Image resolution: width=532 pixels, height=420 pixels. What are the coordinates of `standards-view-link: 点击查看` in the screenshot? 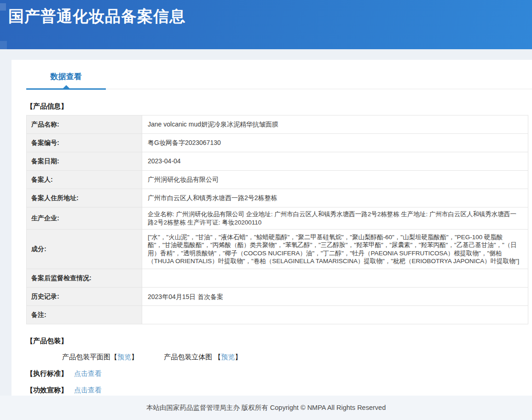 It's located at (88, 374).